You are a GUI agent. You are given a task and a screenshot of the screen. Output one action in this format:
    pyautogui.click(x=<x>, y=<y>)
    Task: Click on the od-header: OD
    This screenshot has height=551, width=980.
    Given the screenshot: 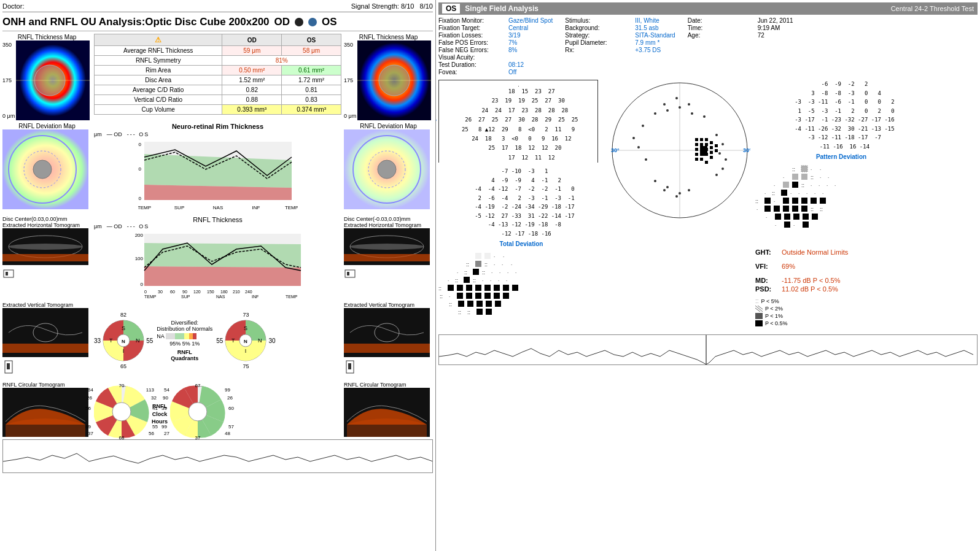 What is the action you would take?
    pyautogui.click(x=252, y=40)
    